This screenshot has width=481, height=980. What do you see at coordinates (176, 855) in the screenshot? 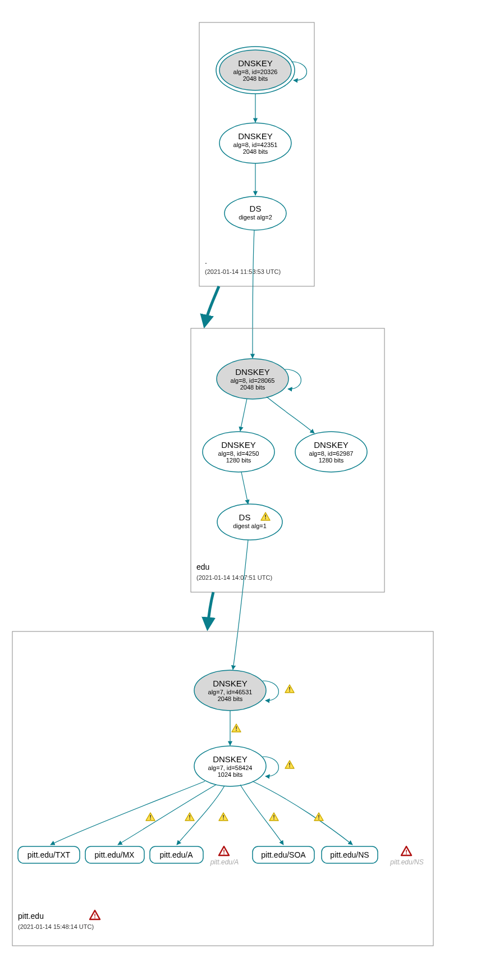
I see `svg-text: pitt.edu/A` at bounding box center [176, 855].